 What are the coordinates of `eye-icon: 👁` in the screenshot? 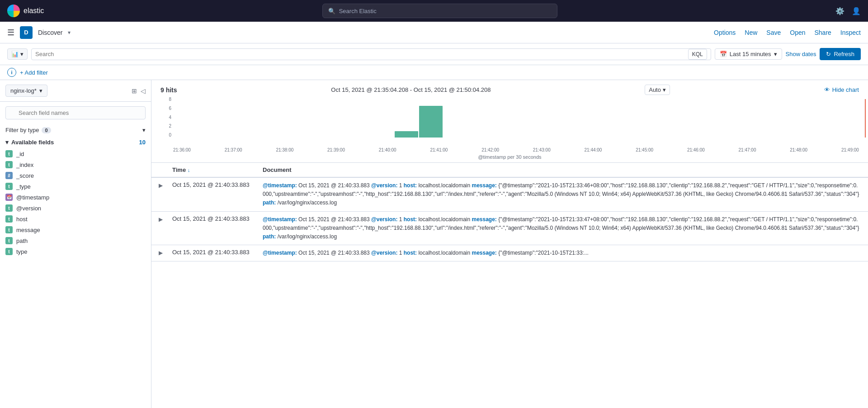 It's located at (827, 90).